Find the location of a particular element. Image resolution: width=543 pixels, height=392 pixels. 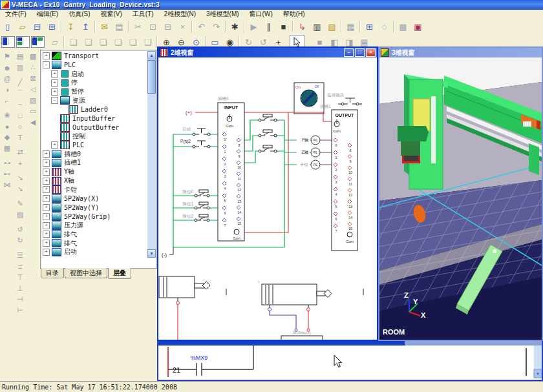

close-button: × is located at coordinates (371, 53).